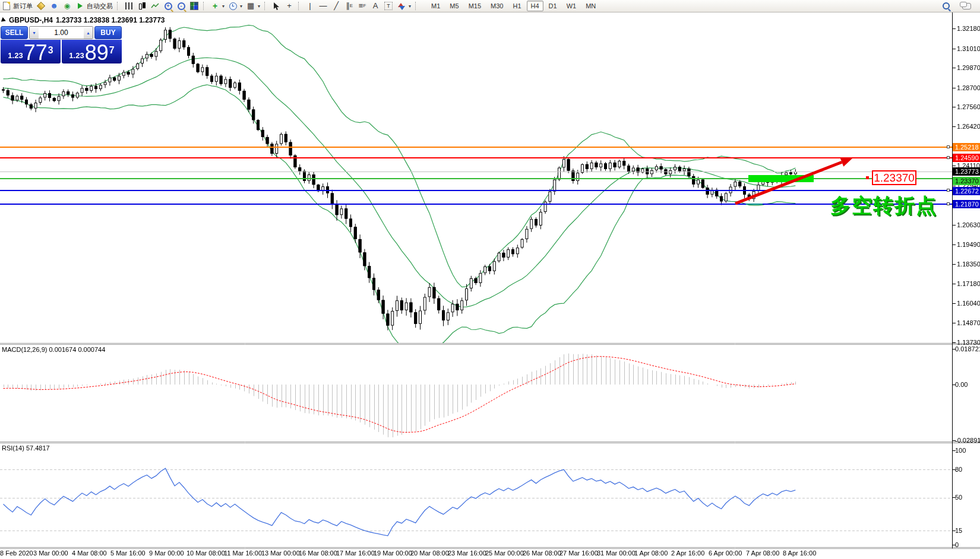 The height and width of the screenshot is (559, 980). What do you see at coordinates (41, 6) in the screenshot?
I see `profile-button` at bounding box center [41, 6].